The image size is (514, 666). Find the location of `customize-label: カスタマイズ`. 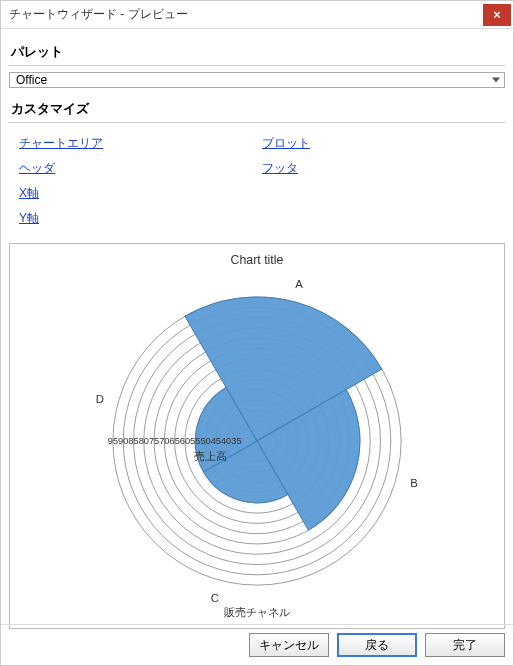

customize-label: カスタマイズ is located at coordinates (257, 108).